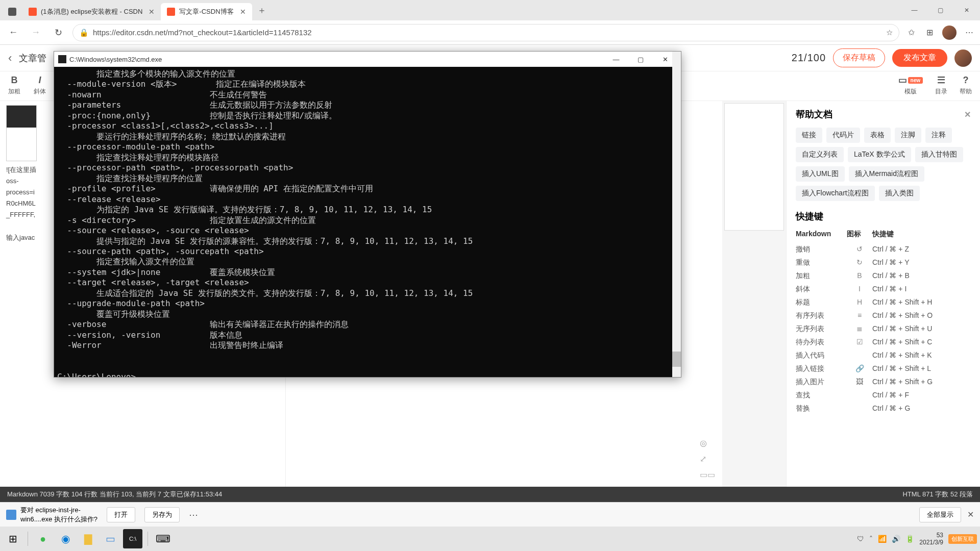 This screenshot has width=980, height=551. What do you see at coordinates (14, 85) in the screenshot?
I see `bold-button: B 加粗` at bounding box center [14, 85].